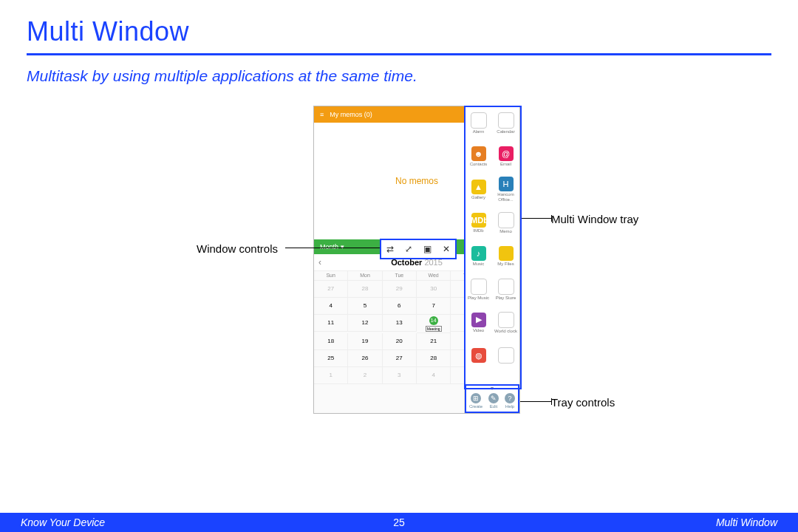 This screenshot has height=532, width=798. I want to click on calendar-day-header: Sun, so click(331, 276).